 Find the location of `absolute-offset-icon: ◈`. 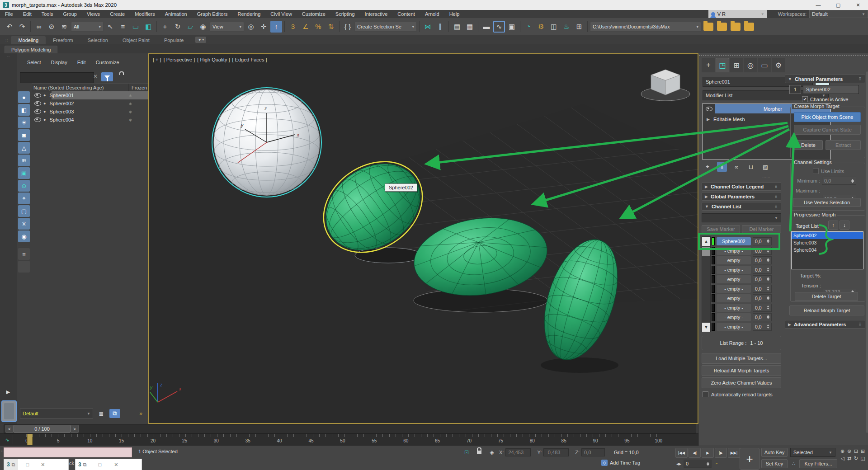

absolute-offset-icon: ◈ is located at coordinates (492, 452).